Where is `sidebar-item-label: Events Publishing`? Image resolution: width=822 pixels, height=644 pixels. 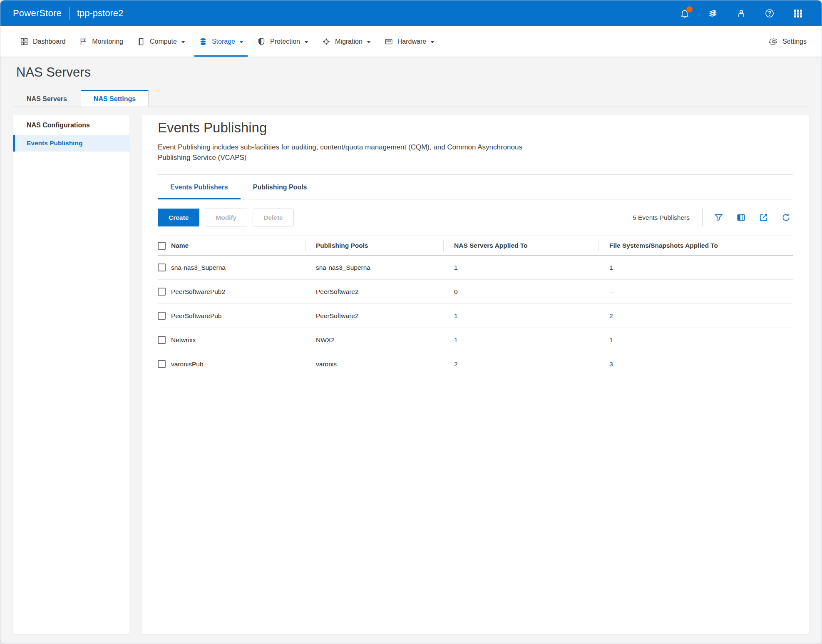
sidebar-item-label: Events Publishing is located at coordinates (55, 143).